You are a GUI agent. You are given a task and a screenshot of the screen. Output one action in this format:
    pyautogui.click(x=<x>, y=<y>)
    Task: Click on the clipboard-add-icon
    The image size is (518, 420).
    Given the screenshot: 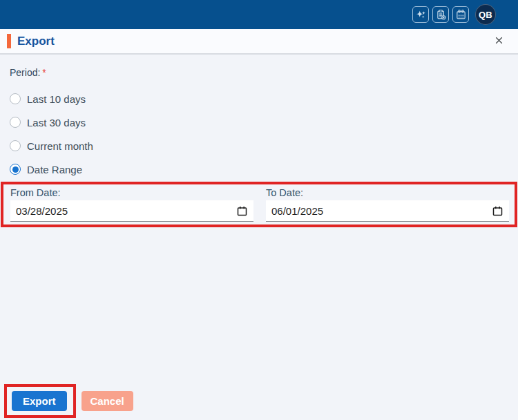 What is the action you would take?
    pyautogui.click(x=441, y=15)
    